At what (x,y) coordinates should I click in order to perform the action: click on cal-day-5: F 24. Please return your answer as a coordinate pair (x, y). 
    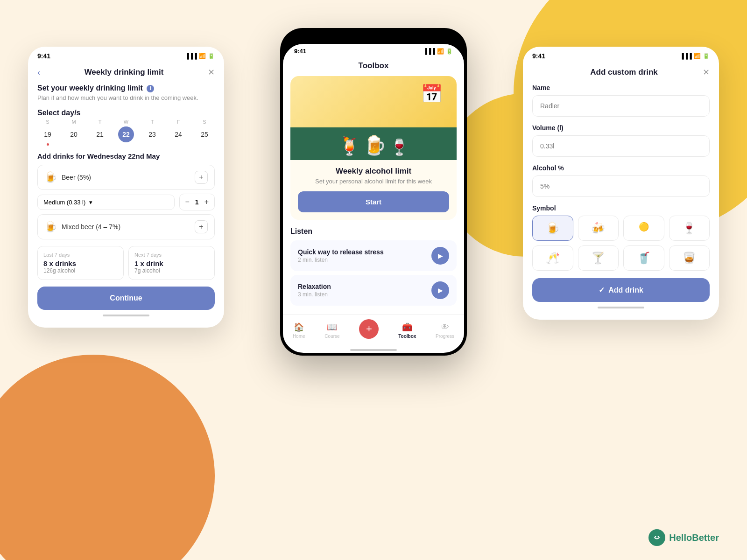
    Looking at the image, I should click on (178, 133).